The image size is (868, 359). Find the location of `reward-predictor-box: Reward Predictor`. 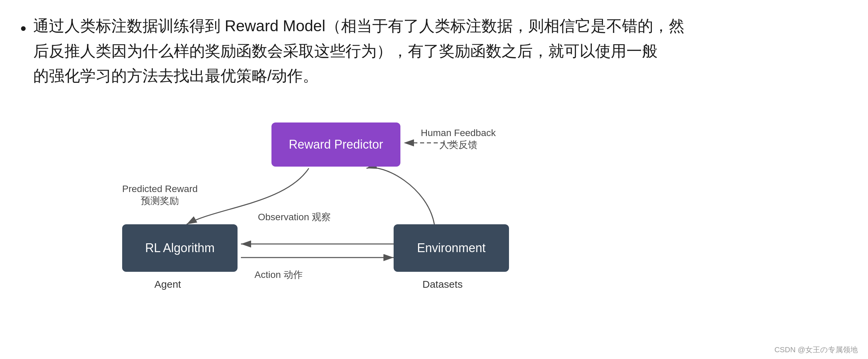

reward-predictor-box: Reward Predictor is located at coordinates (336, 145).